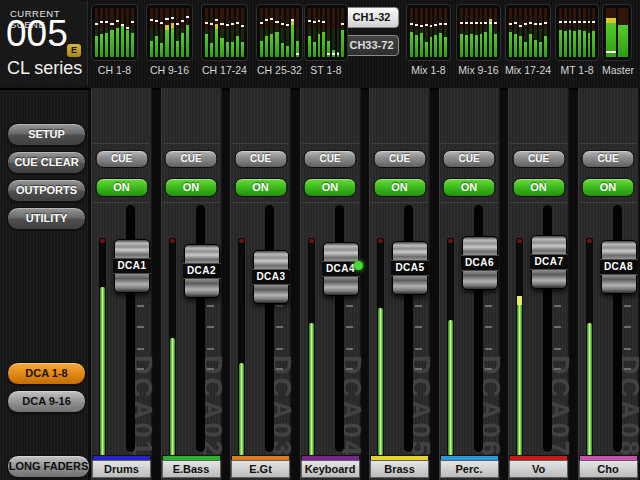 The image size is (640, 480). Describe the element at coordinates (260, 469) in the screenshot. I see `channel-name: E.Gt` at that location.